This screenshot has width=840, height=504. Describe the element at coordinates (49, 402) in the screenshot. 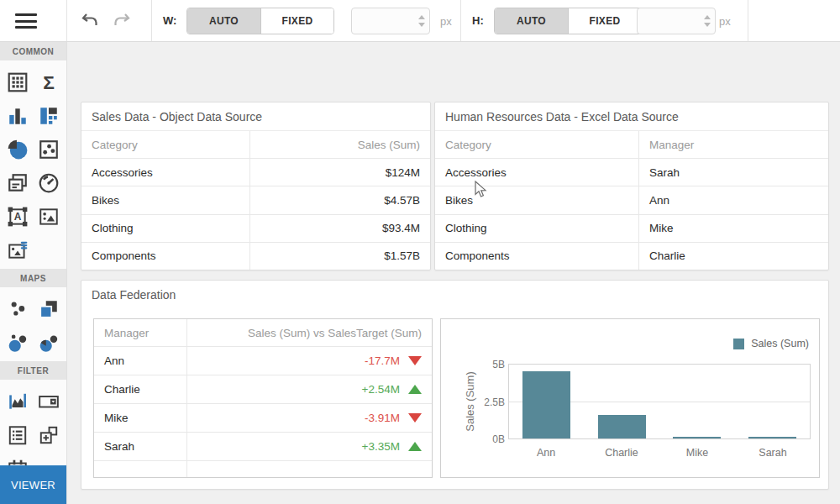

I see `combo-box-item-button` at that location.